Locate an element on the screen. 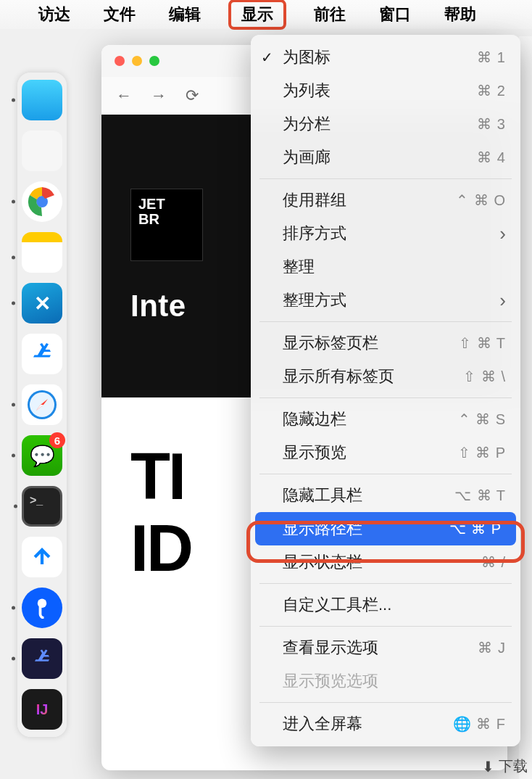  menu-item-label: 为画廊 is located at coordinates (307, 157).